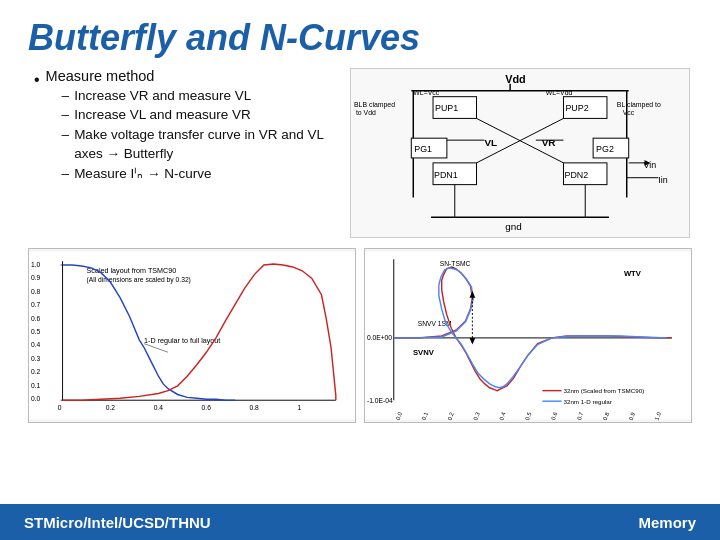 Image resolution: width=720 pixels, height=540 pixels. I want to click on svg-text: PUP2, so click(576, 108).